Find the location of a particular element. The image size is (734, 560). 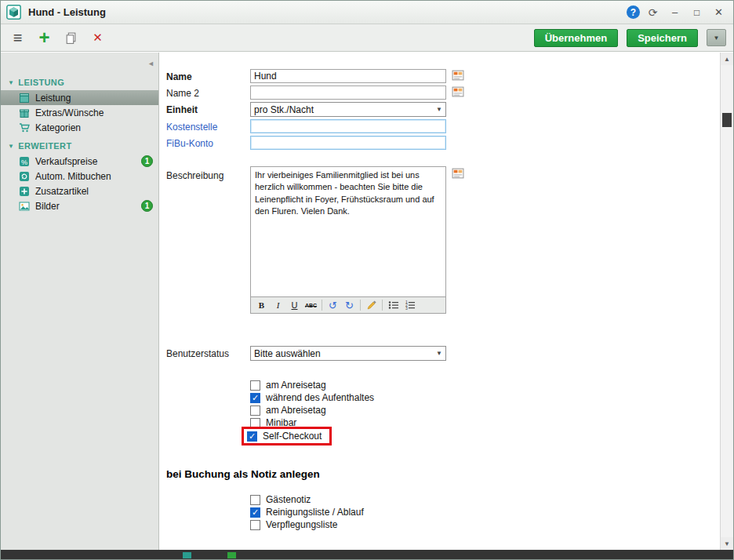

checkbox-label: Self-Checkout is located at coordinates (292, 436).